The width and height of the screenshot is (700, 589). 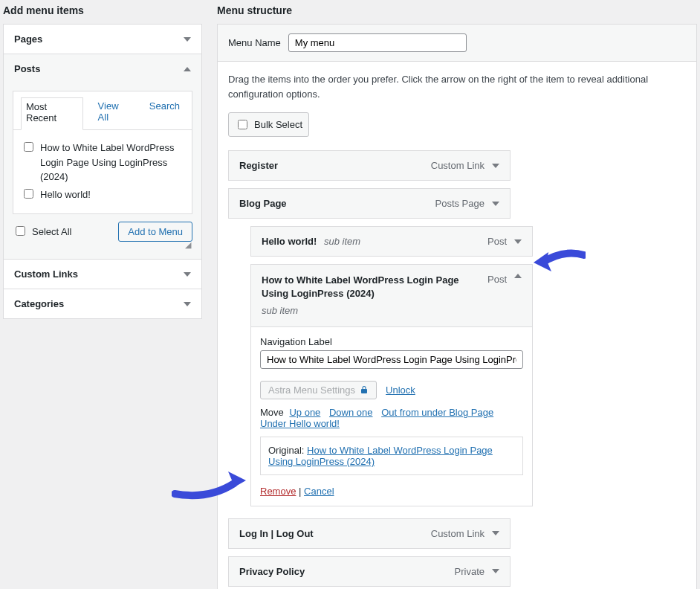 I want to click on bulk-select-checkbox, so click(x=242, y=125).